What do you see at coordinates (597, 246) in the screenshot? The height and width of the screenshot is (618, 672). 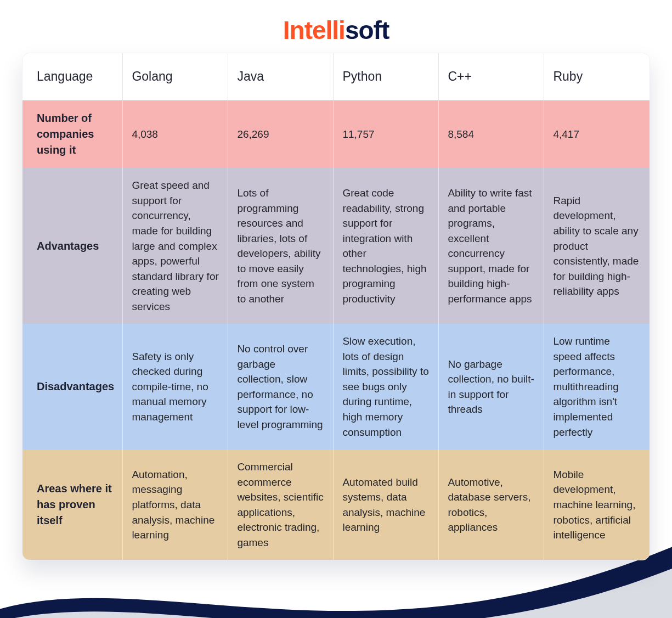 I see `table-cell: Rapid development, ability to scale any …` at bounding box center [597, 246].